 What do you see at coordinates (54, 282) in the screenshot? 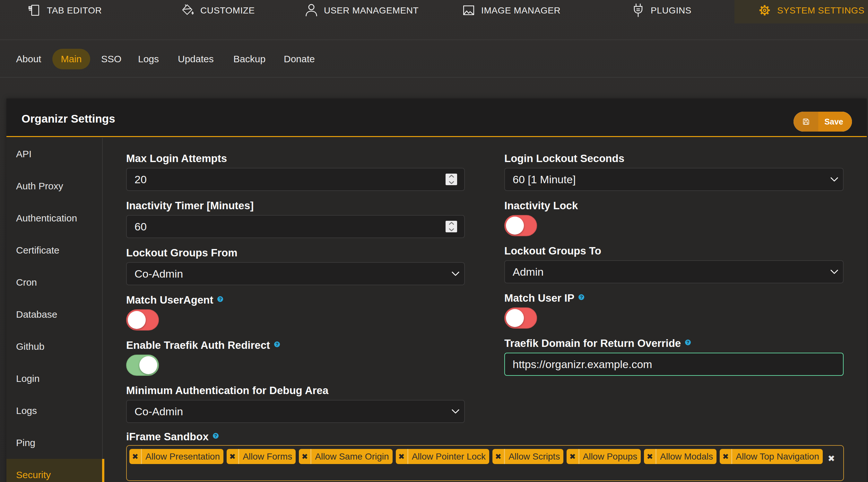
I see `sidebar-item-cron: Cron` at bounding box center [54, 282].